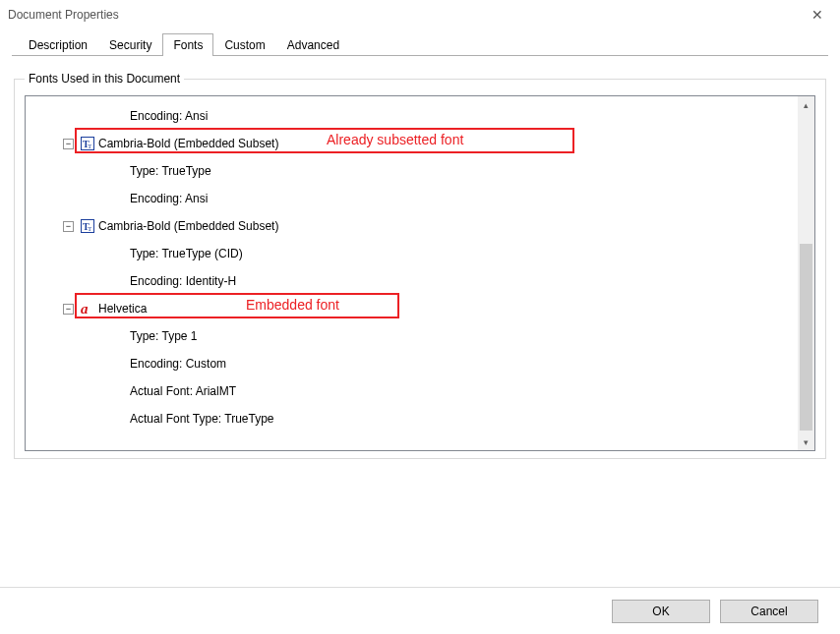 This screenshot has width=840, height=634. I want to click on tab-description: Description, so click(58, 45).